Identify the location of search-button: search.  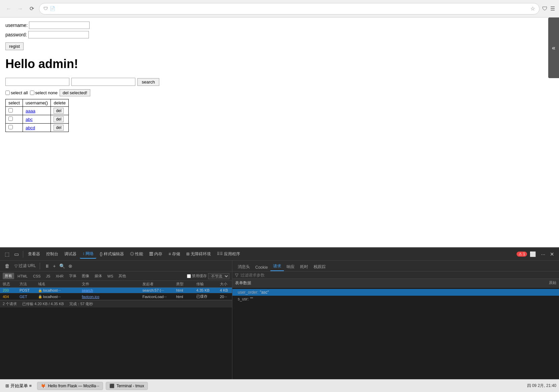
(148, 82).